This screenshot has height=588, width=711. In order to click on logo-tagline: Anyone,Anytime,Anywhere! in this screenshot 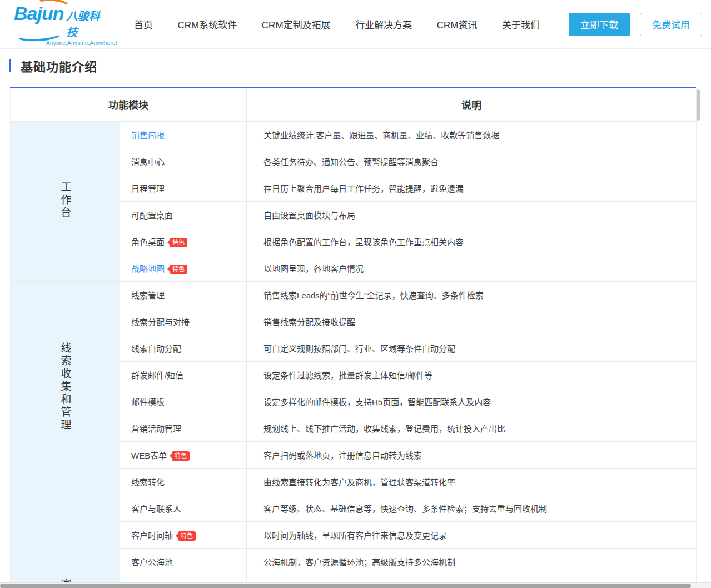, I will do `click(77, 43)`.